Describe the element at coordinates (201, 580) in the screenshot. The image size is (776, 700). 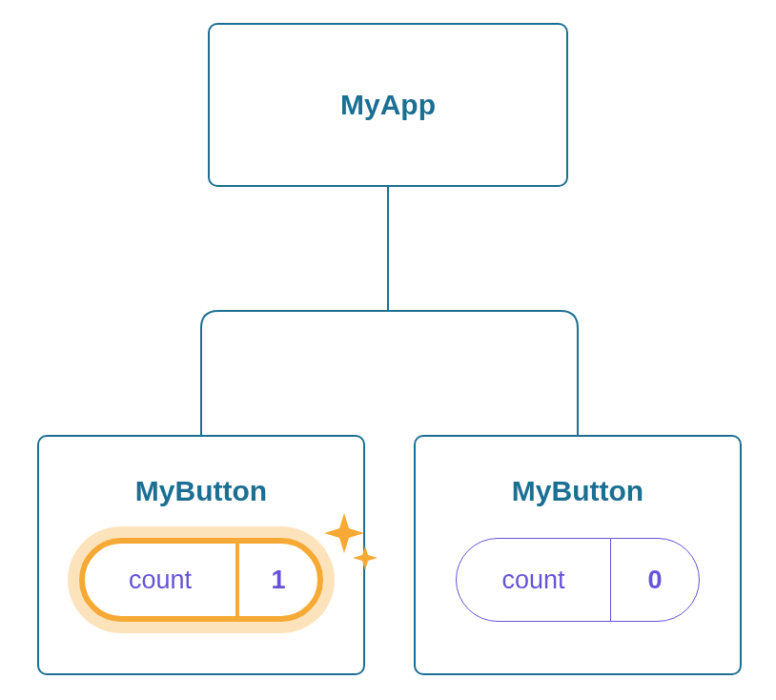
I see `state-pill: count 1` at that location.